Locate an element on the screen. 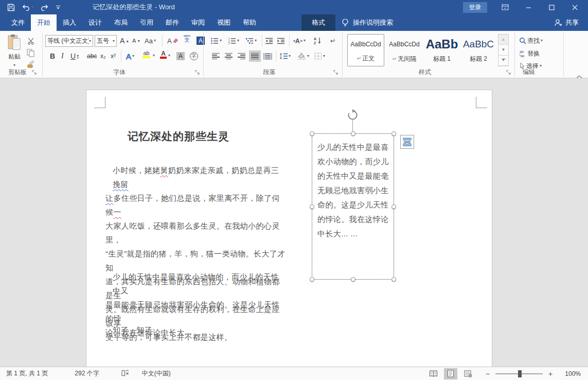  save-button is located at coordinates (11, 7).